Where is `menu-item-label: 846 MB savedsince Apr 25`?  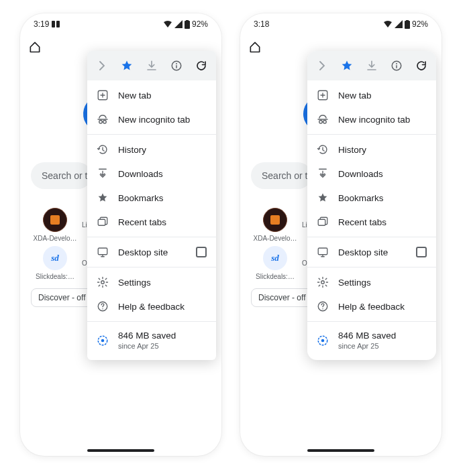 menu-item-label: 846 MB savedsince Apr 25 is located at coordinates (367, 341).